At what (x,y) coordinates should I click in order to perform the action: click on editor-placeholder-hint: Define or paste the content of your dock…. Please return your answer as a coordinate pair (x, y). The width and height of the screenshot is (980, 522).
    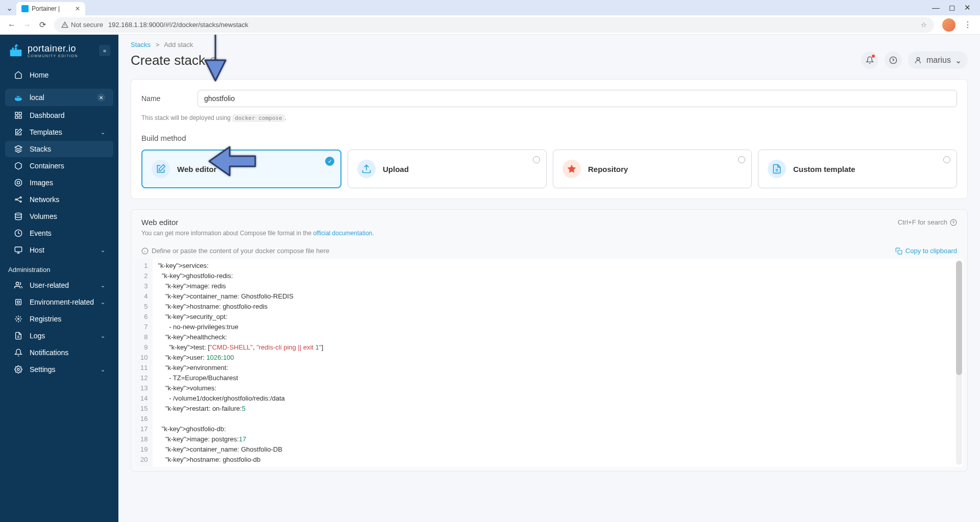
    Looking at the image, I should click on (235, 251).